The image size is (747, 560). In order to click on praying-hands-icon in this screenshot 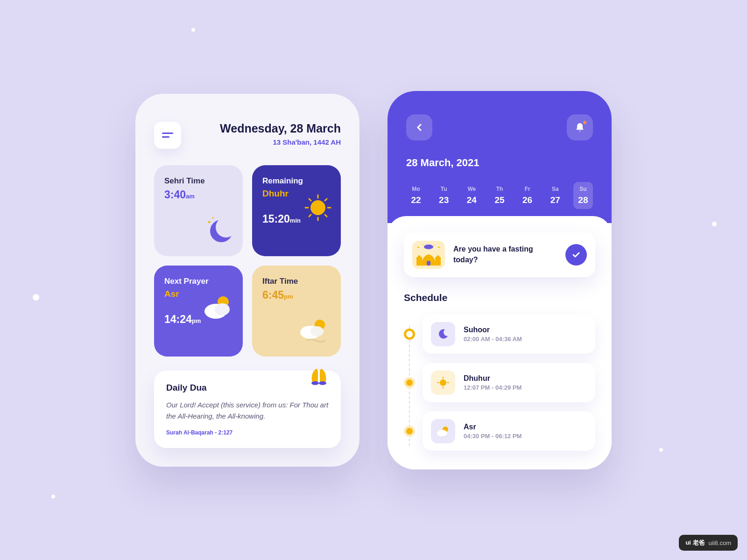, I will do `click(319, 377)`.